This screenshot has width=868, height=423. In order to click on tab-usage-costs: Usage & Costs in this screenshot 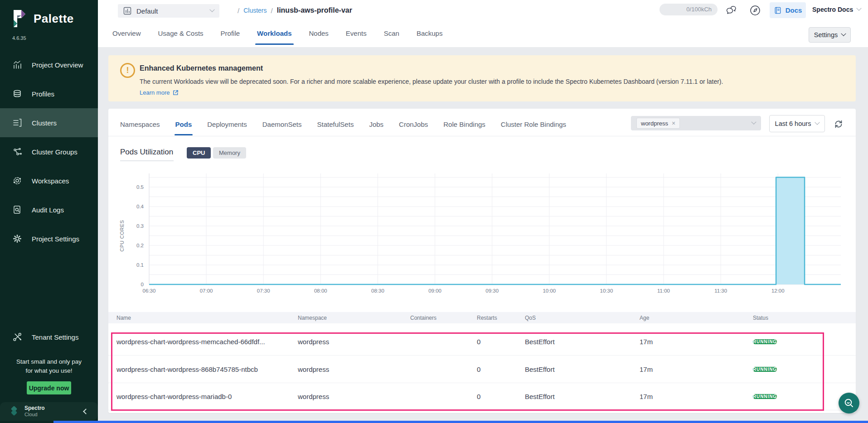, I will do `click(181, 34)`.